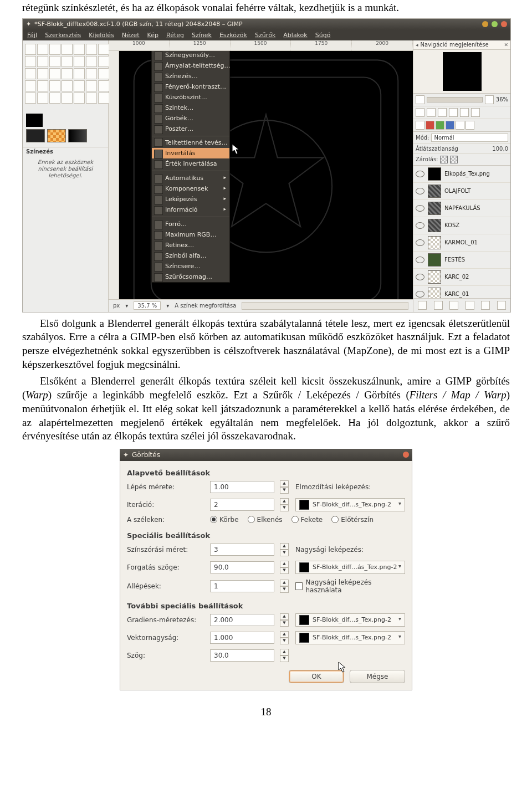 The width and height of the screenshot is (532, 789). What do you see at coordinates (242, 505) in the screenshot?
I see `iter-input: 2` at bounding box center [242, 505].